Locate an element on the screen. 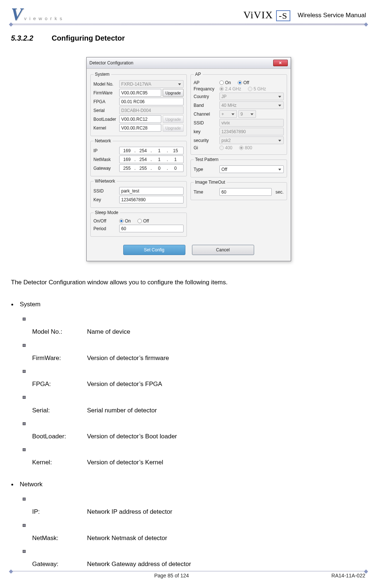 The width and height of the screenshot is (377, 588). definition-term: IP: is located at coordinates (60, 512).